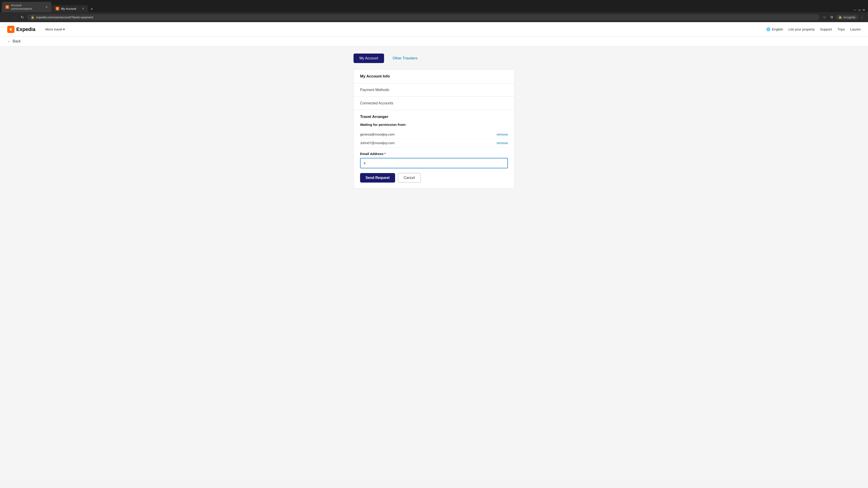 Image resolution: width=868 pixels, height=488 pixels. Describe the element at coordinates (26, 29) in the screenshot. I see `expedia-logo-text: Expedia` at that location.